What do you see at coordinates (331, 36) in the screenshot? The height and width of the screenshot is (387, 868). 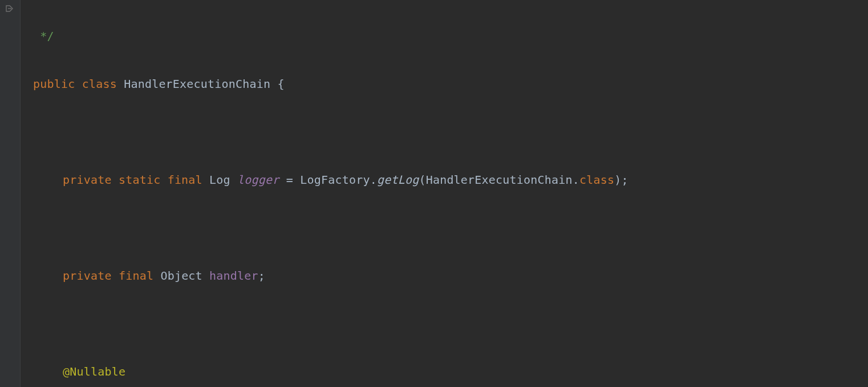 I see `code-line: */` at bounding box center [331, 36].